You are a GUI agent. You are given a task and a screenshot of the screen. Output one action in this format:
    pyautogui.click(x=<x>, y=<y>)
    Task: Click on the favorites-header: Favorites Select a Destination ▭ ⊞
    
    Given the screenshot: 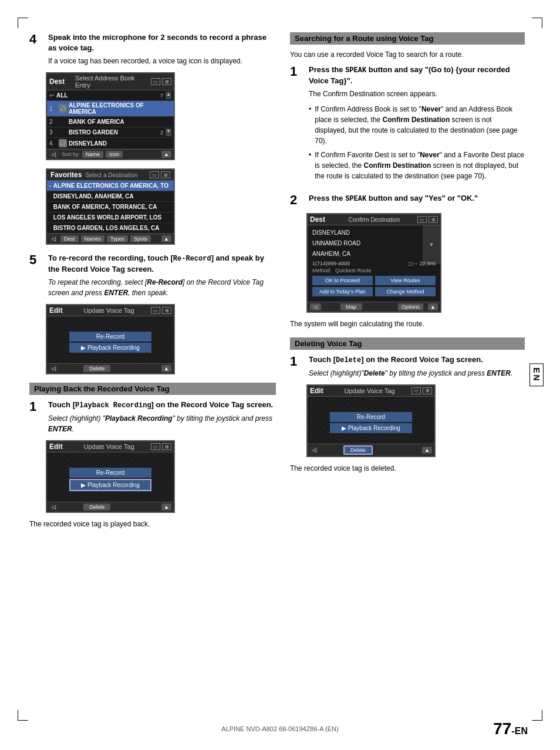 What is the action you would take?
    pyautogui.click(x=110, y=175)
    